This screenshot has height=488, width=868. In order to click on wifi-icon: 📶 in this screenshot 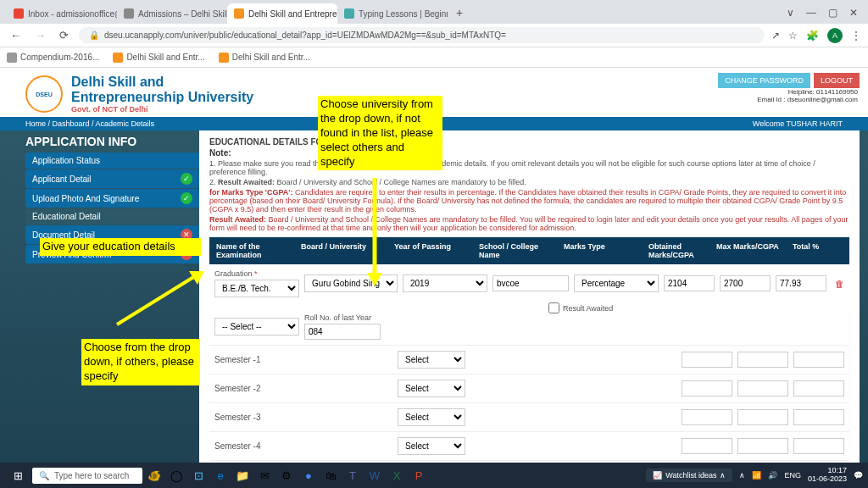, I will do `click(756, 475)`.